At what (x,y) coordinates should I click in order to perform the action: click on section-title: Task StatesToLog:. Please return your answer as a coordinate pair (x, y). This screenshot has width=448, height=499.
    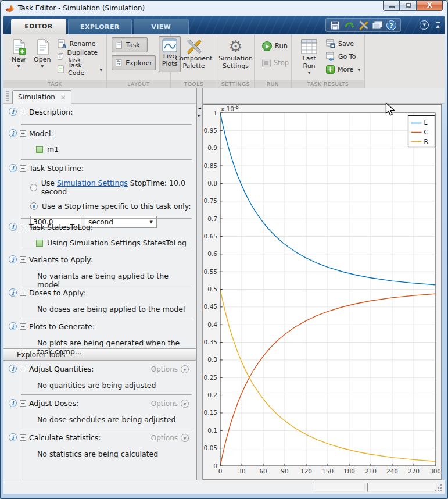
    Looking at the image, I should click on (110, 227).